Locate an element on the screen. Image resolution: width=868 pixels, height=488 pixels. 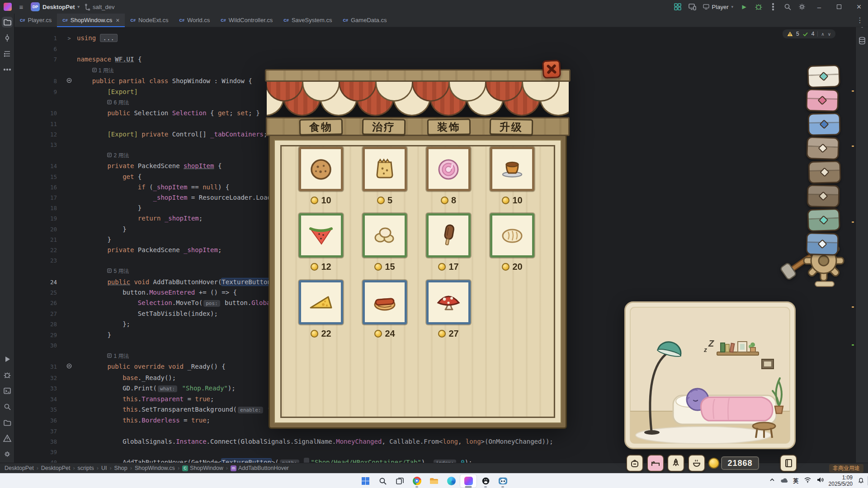
line-number: 37 is located at coordinates (38, 431).